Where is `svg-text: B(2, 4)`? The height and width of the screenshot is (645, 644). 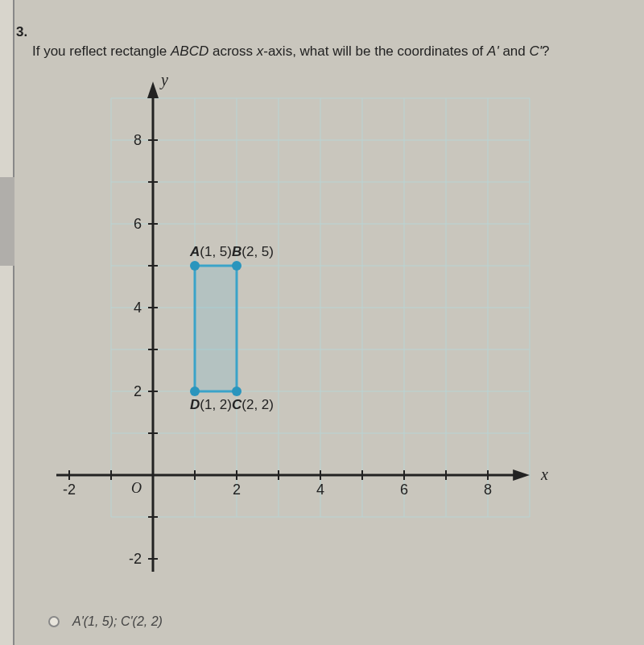
svg-text: B(2, 4) is located at coordinates (253, 251).